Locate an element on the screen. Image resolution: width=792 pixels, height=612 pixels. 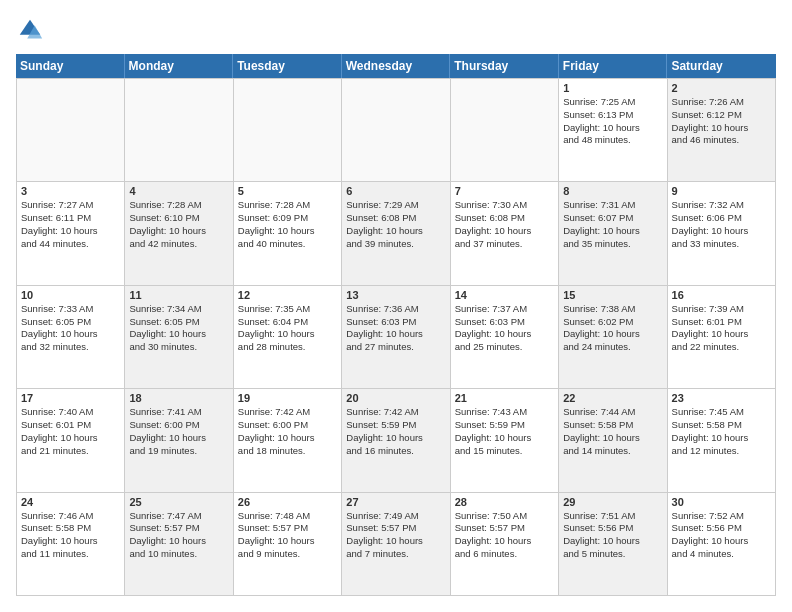
cal-cell: 12Sunrise: 7:35 AMSunset: 6:04 PMDayligh… is located at coordinates (288, 338).